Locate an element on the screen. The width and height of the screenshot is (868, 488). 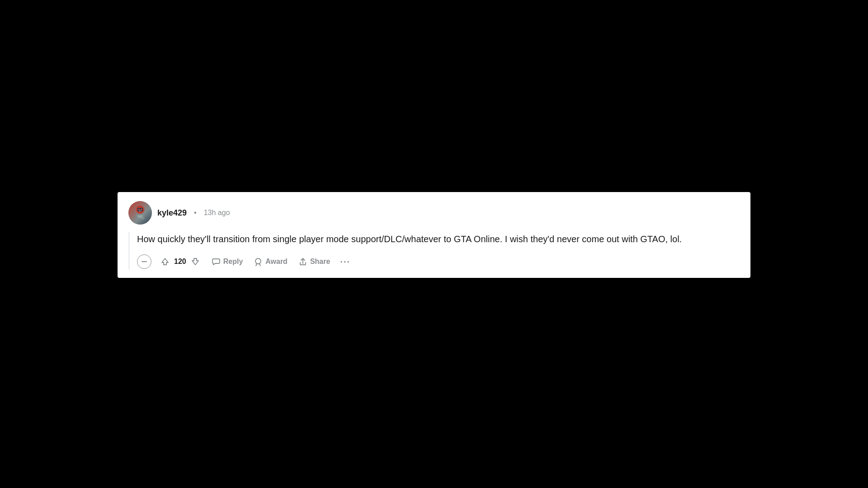
avatar is located at coordinates (140, 213).